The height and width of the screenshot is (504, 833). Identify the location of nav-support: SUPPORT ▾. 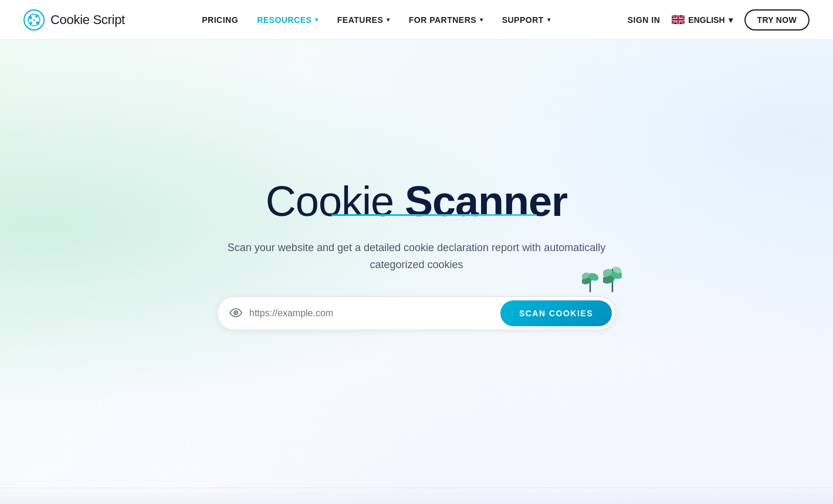
(527, 20).